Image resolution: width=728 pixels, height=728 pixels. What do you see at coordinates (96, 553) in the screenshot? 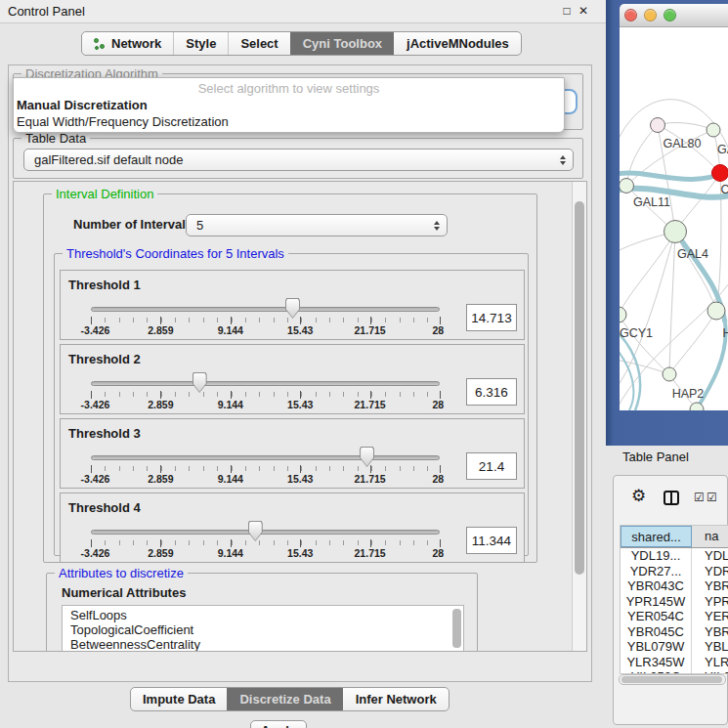
I see `tick-label: -3.426` at bounding box center [96, 553].